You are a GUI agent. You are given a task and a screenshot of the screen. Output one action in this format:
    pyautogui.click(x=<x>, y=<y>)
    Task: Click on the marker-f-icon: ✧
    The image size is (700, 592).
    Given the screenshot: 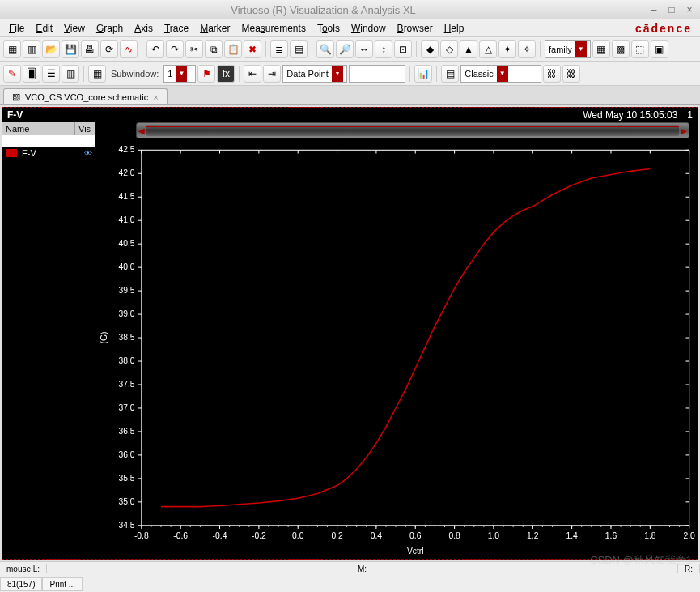 What is the action you would take?
    pyautogui.click(x=527, y=49)
    